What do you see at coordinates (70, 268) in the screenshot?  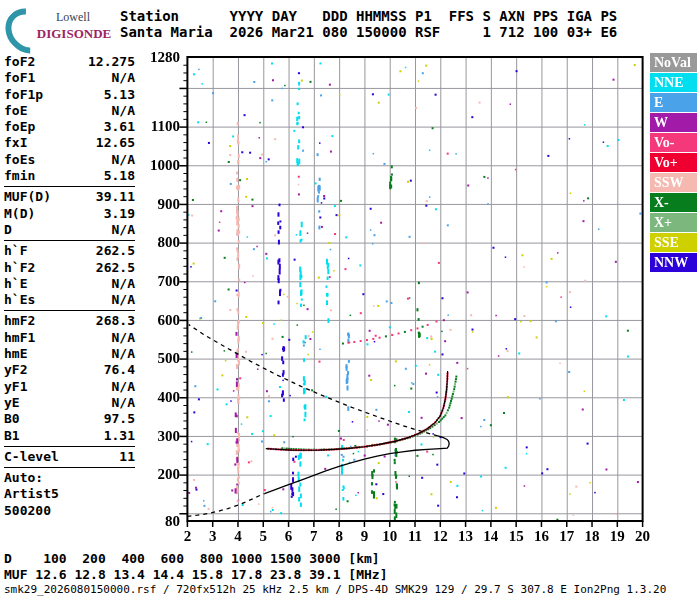 I see `param-row: h`F2262.5` at bounding box center [70, 268].